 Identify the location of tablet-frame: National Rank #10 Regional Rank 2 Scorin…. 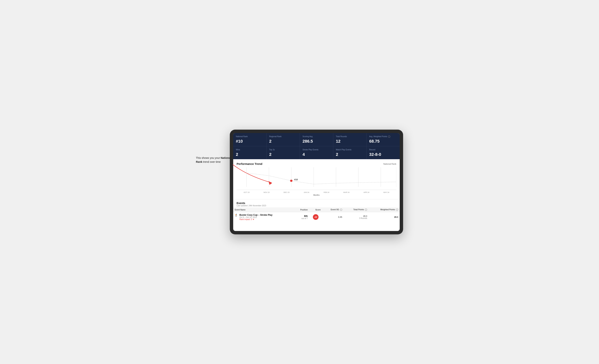
(317, 182).